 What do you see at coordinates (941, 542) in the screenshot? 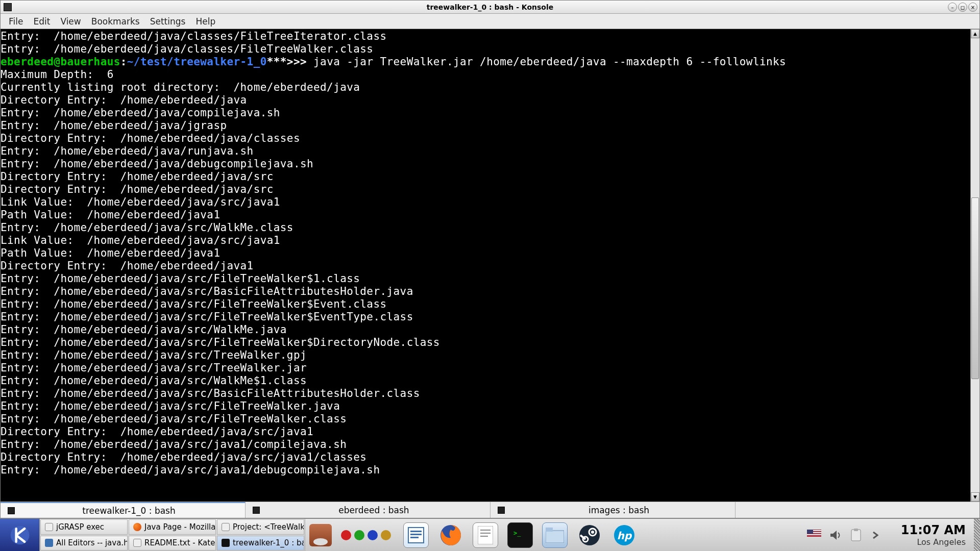
I see `clock-location: Los Angeles` at bounding box center [941, 542].